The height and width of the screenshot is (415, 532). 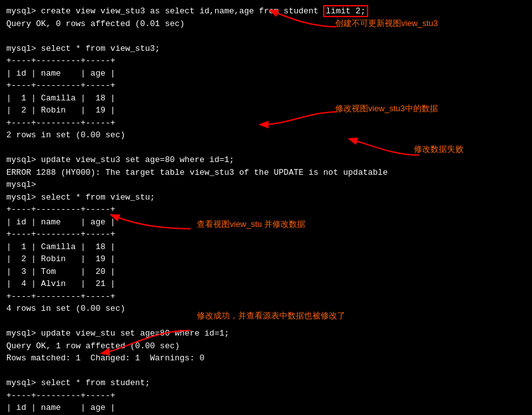 I want to click on line-25: Query OK, 1 row affected (0.00 sec), so click(x=266, y=346).